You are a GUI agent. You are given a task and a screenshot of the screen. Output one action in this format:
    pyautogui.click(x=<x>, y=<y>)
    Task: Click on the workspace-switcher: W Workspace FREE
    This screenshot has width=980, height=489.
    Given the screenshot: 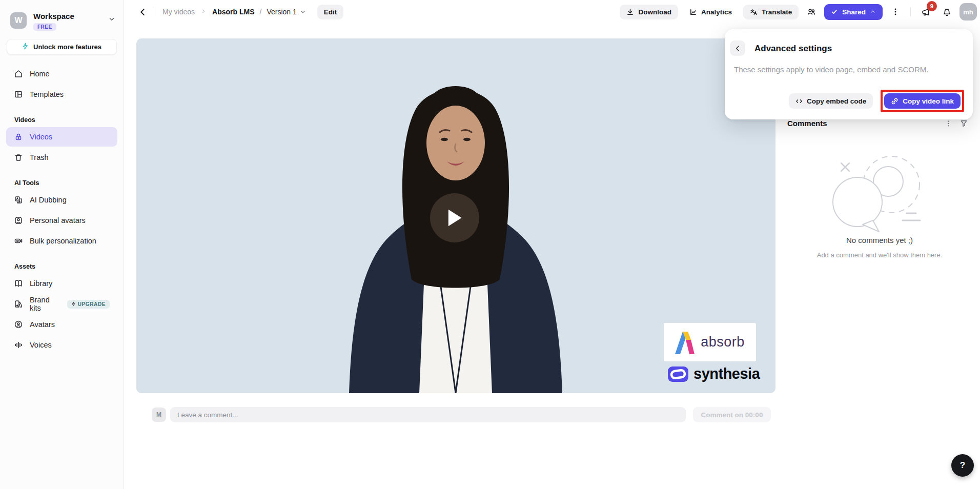 What is the action you would take?
    pyautogui.click(x=62, y=15)
    